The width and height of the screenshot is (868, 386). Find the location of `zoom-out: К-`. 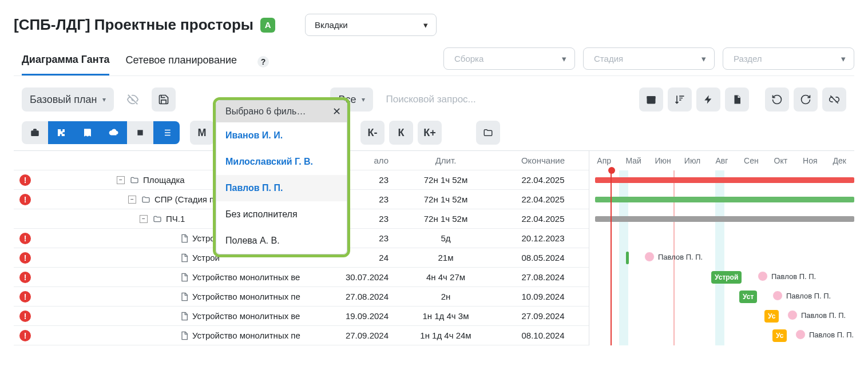

zoom-out: К- is located at coordinates (372, 133).